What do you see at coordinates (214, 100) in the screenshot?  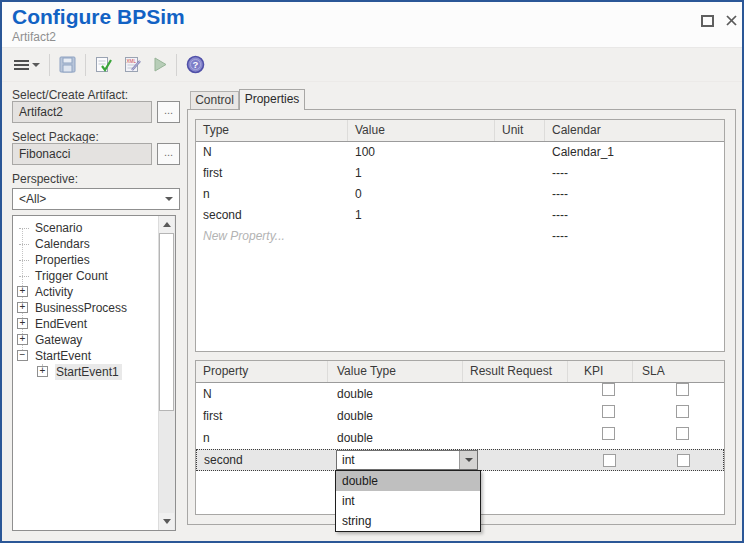 I see `tab-control: Control` at bounding box center [214, 100].